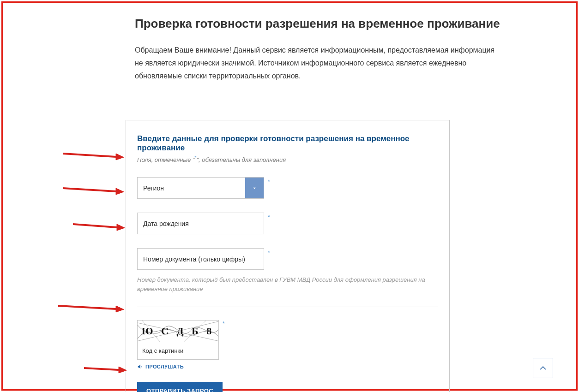  Describe the element at coordinates (200, 259) in the screenshot. I see `docnum-input: Номер документа (только цифры)` at that location.